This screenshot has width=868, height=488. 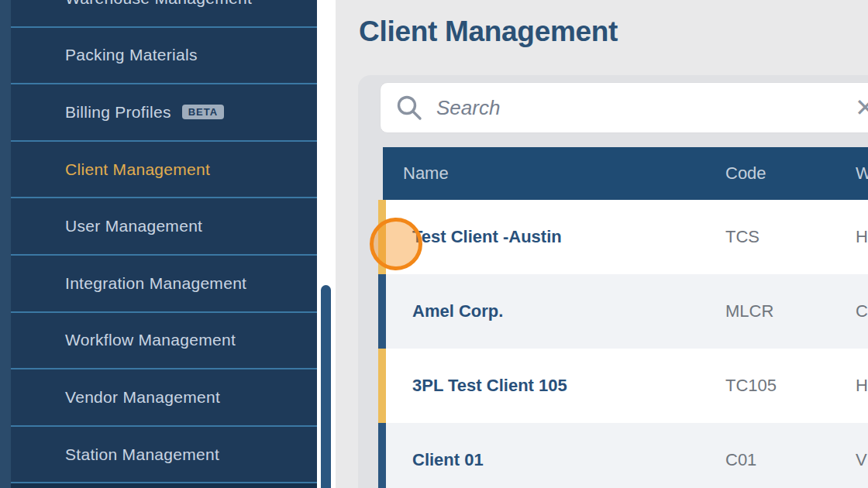 What do you see at coordinates (164, 486) in the screenshot?
I see `sidebar-next-item-edge` at bounding box center [164, 486].